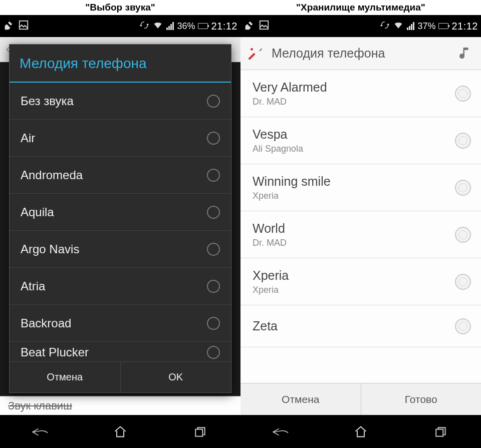 The width and height of the screenshot is (481, 448). What do you see at coordinates (361, 188) in the screenshot?
I see `media-ringtone-option: Winning smile Xperia` at bounding box center [361, 188].